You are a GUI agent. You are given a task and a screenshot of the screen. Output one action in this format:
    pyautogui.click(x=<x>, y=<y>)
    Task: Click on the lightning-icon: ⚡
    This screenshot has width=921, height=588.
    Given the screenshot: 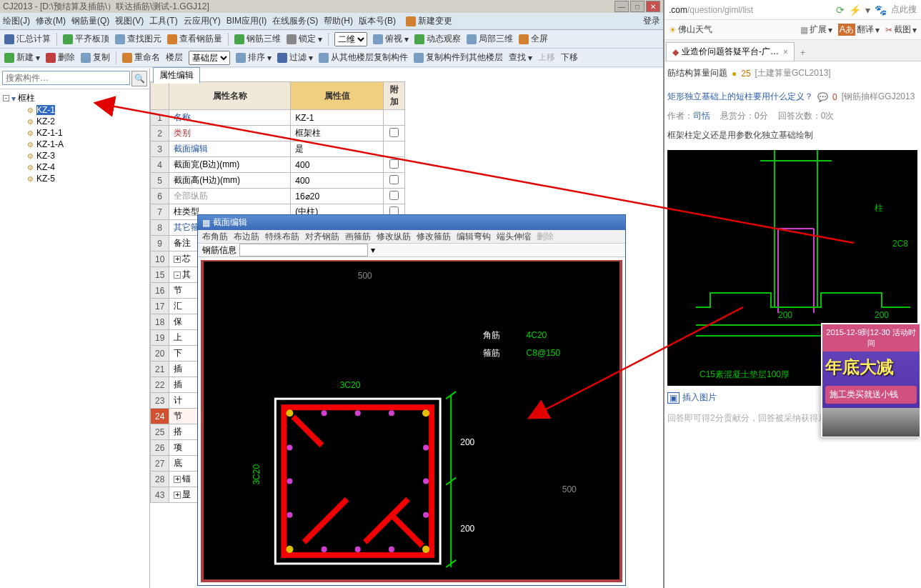 What is the action you would take?
    pyautogui.click(x=855, y=10)
    